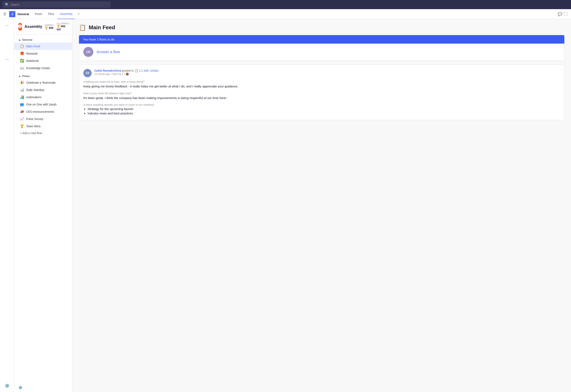 This screenshot has height=392, width=571. What do you see at coordinates (22, 46) in the screenshot?
I see `main-feed-icon: 📋` at bounding box center [22, 46].